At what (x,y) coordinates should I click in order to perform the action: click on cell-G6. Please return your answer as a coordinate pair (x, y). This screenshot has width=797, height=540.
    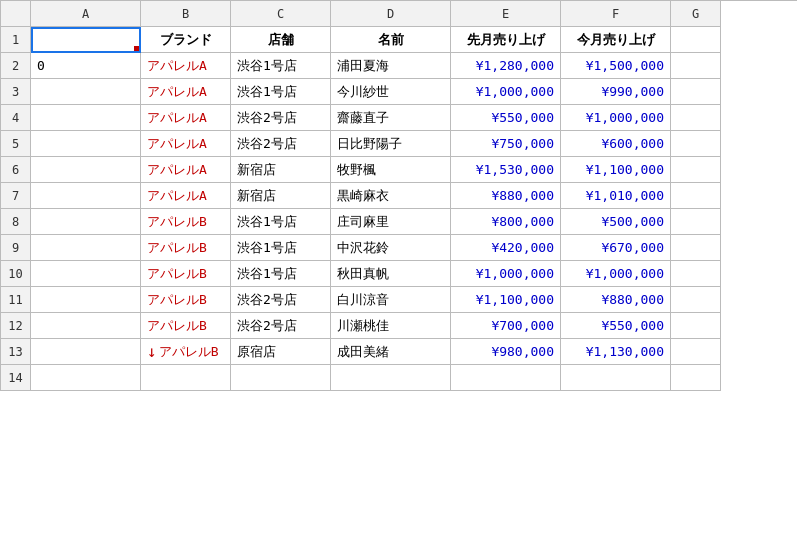
    Looking at the image, I should click on (696, 170).